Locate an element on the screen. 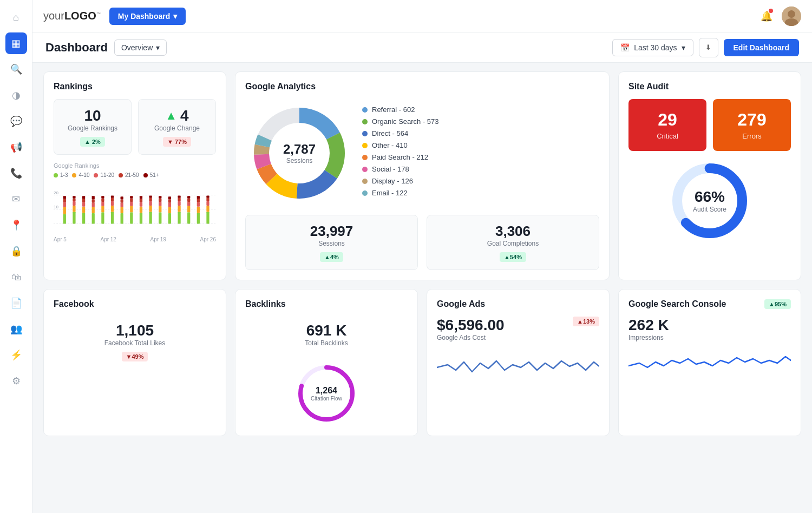  sidebar-home-icon: ⌂ is located at coordinates (16, 17).